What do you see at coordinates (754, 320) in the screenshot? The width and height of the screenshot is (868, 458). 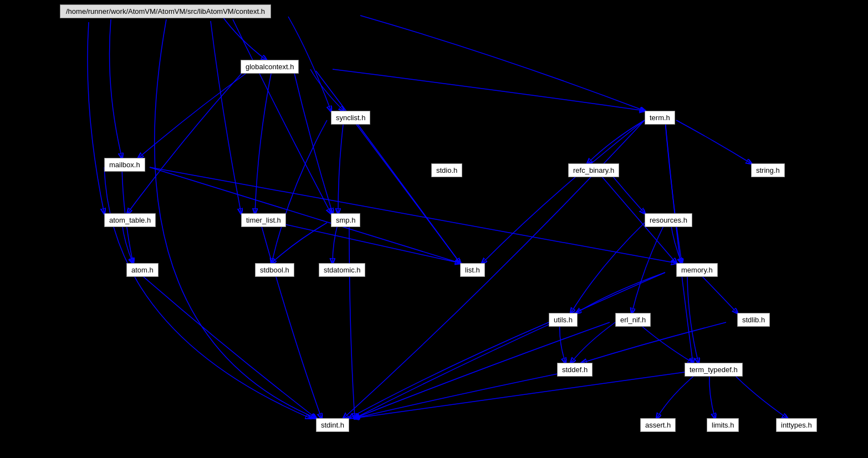 I see `node-stdlib_h: stdlib.h` at bounding box center [754, 320].